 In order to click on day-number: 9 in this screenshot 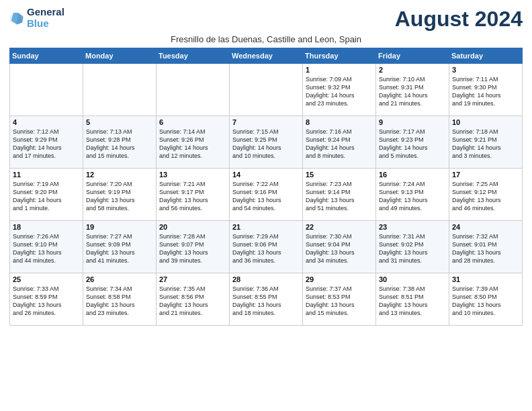, I will do `click(412, 122)`.